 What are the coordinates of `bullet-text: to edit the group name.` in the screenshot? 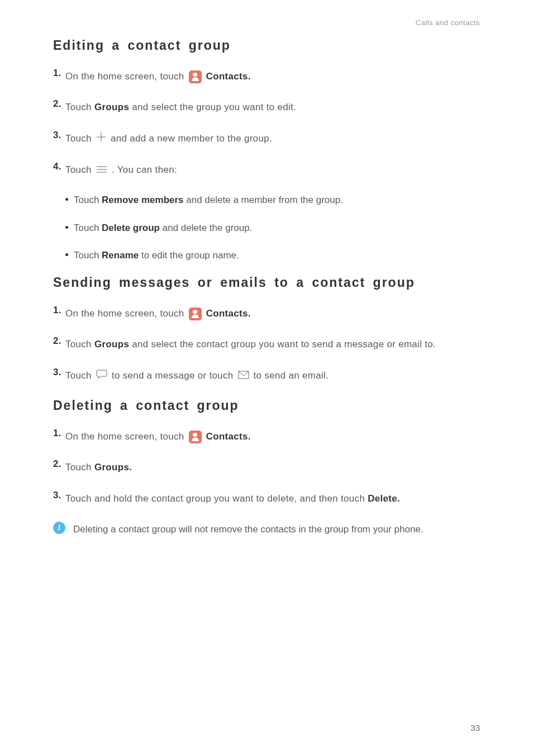 It's located at (189, 255).